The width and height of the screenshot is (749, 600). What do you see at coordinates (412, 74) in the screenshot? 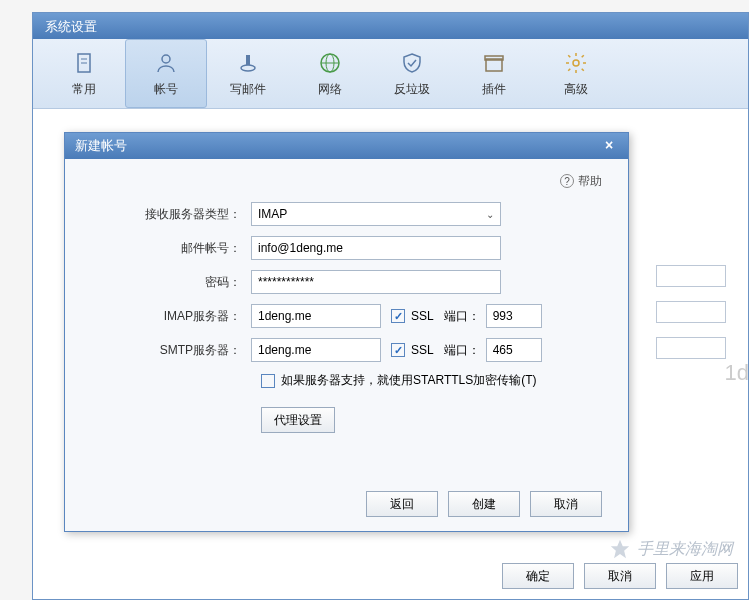
I see `toolbar-tab-shield: 反垃圾` at bounding box center [412, 74].